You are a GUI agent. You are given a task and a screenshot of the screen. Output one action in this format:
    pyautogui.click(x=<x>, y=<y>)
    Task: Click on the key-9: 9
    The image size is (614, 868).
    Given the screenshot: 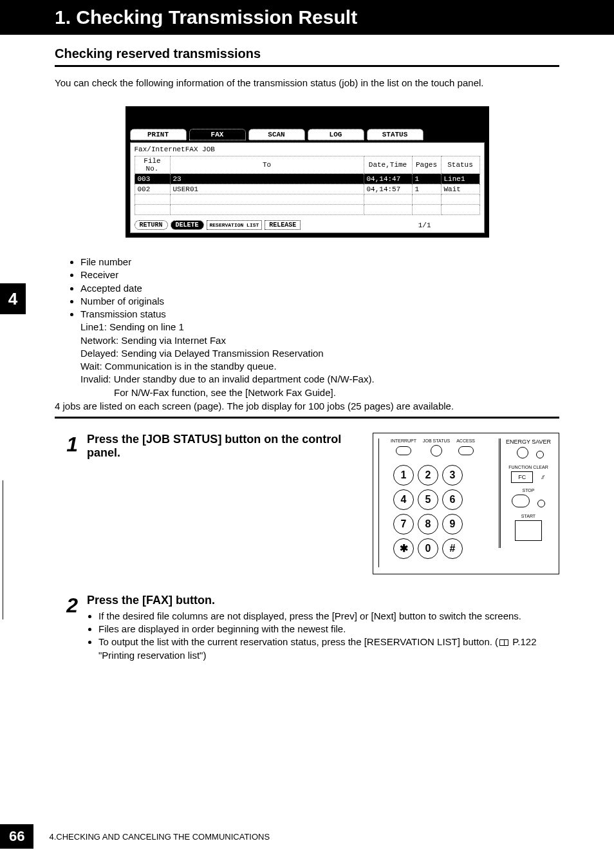 What is the action you would take?
    pyautogui.click(x=452, y=524)
    